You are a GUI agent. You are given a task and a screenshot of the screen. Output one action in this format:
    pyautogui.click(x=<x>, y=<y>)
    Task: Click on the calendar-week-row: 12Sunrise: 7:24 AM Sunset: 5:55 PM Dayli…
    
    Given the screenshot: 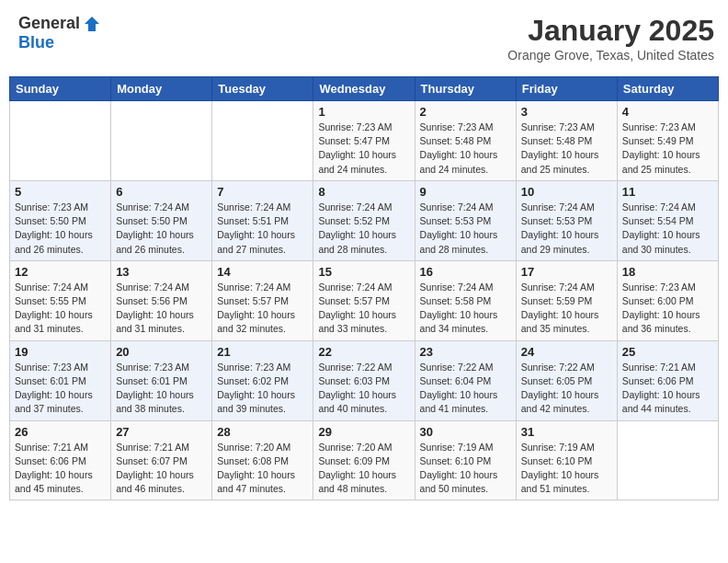 What is the action you would take?
    pyautogui.click(x=364, y=300)
    